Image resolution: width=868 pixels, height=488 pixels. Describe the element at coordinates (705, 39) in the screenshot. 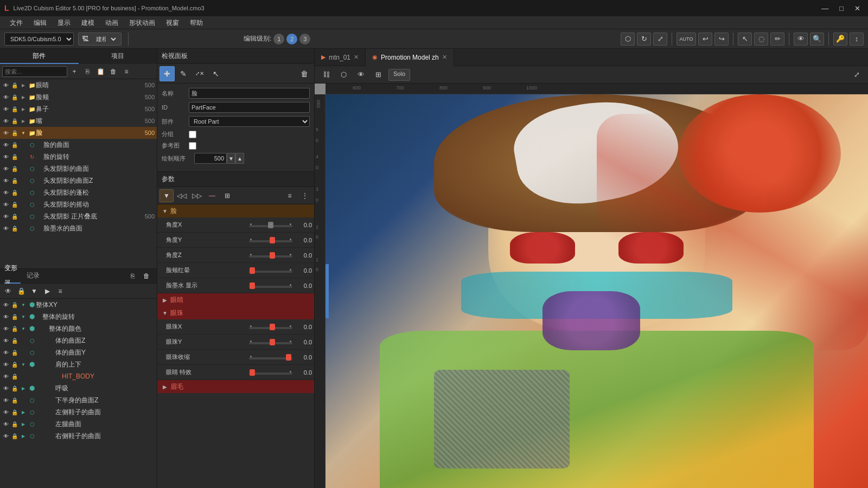

I see `tool-undo: ↩` at that location.